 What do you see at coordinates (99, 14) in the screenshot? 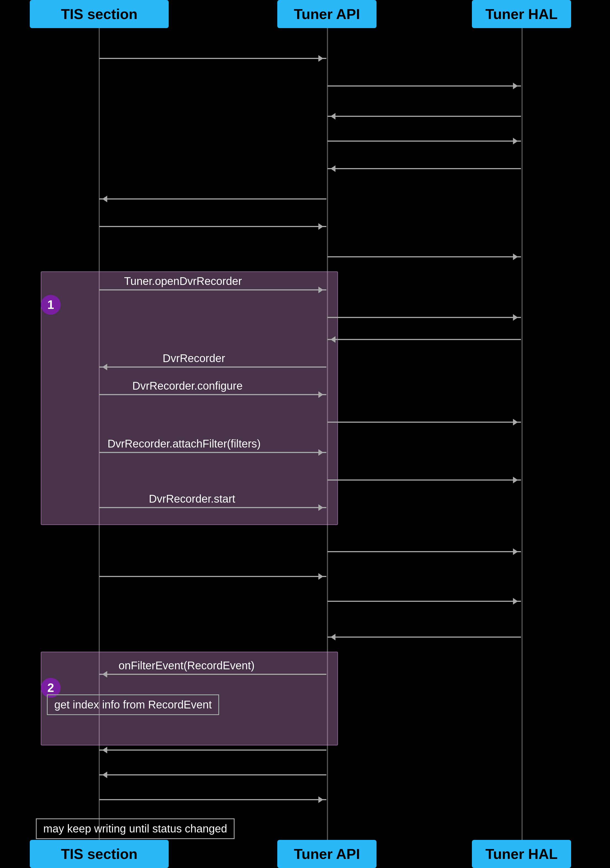
I see `tis-header-top: TIS section` at bounding box center [99, 14].